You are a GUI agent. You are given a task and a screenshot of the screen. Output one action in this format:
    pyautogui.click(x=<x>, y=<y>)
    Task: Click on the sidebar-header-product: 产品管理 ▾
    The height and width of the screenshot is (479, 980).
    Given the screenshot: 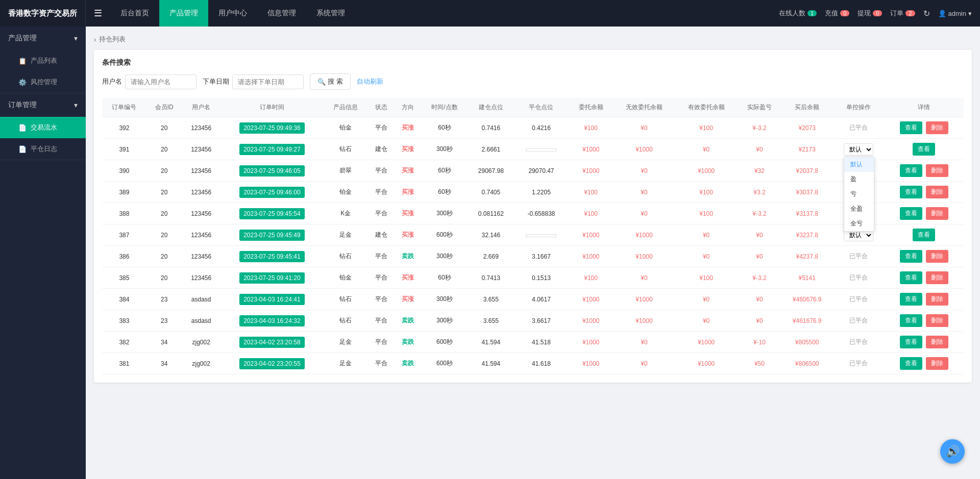 What is the action you would take?
    pyautogui.click(x=43, y=38)
    